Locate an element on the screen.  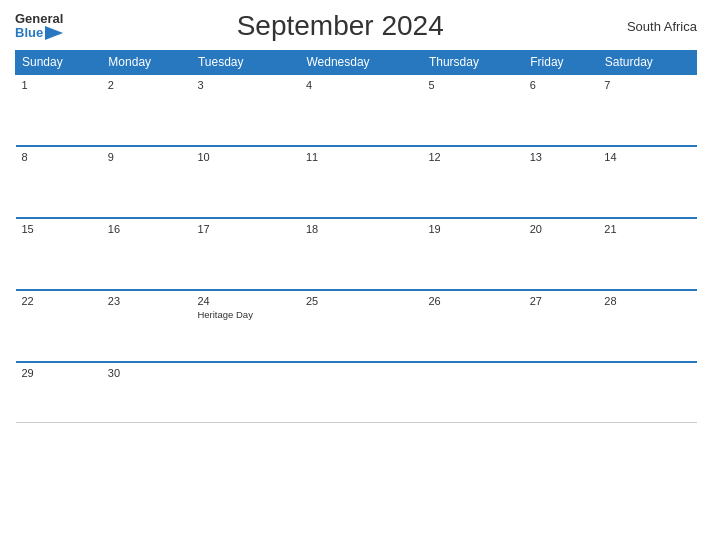
calendar-day-cell: 17 is located at coordinates (245, 254).